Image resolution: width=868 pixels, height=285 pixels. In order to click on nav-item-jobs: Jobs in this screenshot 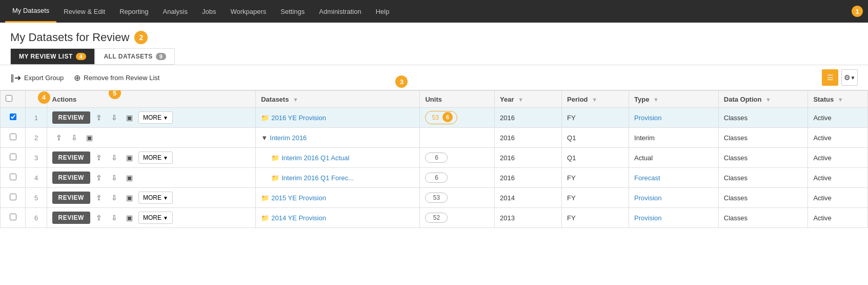, I will do `click(209, 11)`.